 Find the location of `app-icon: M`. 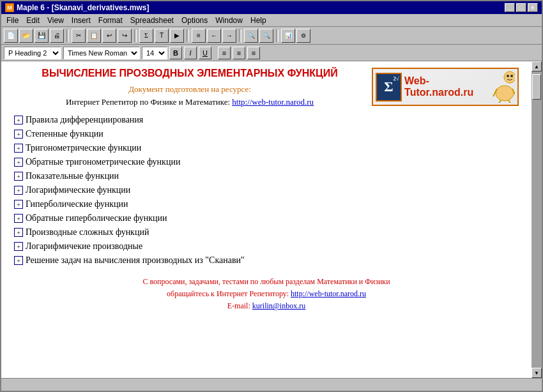

app-icon: M is located at coordinates (10, 8).